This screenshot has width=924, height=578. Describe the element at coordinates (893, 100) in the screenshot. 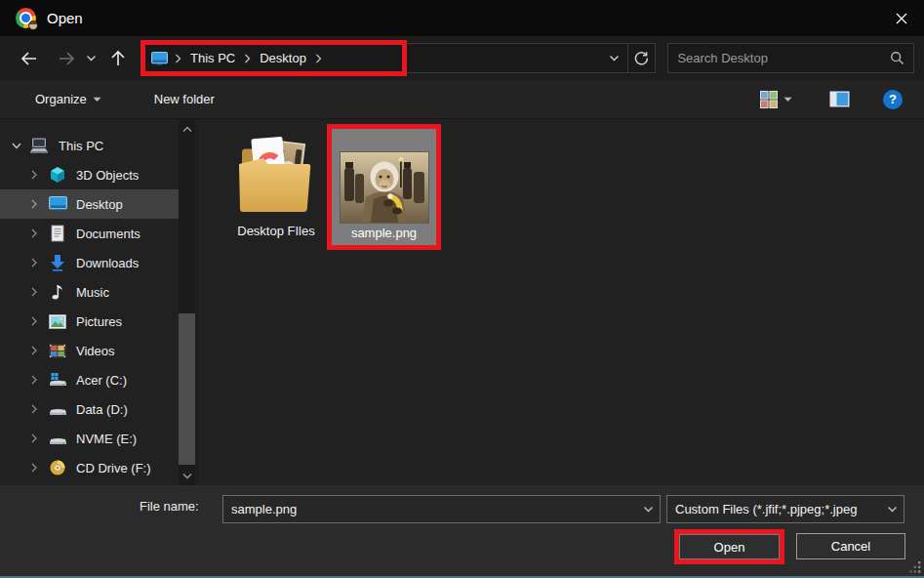

I see `help-button: ?` at that location.